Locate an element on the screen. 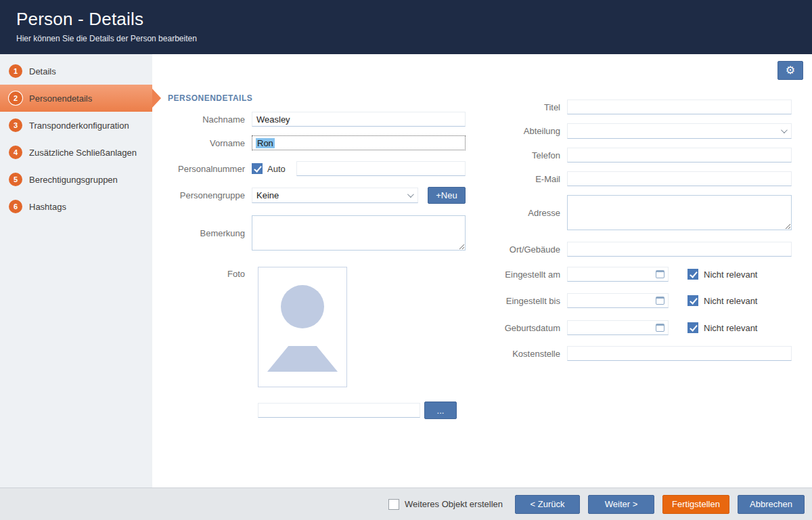 This screenshot has height=520, width=812. adresse-label: Adresse is located at coordinates (514, 213).